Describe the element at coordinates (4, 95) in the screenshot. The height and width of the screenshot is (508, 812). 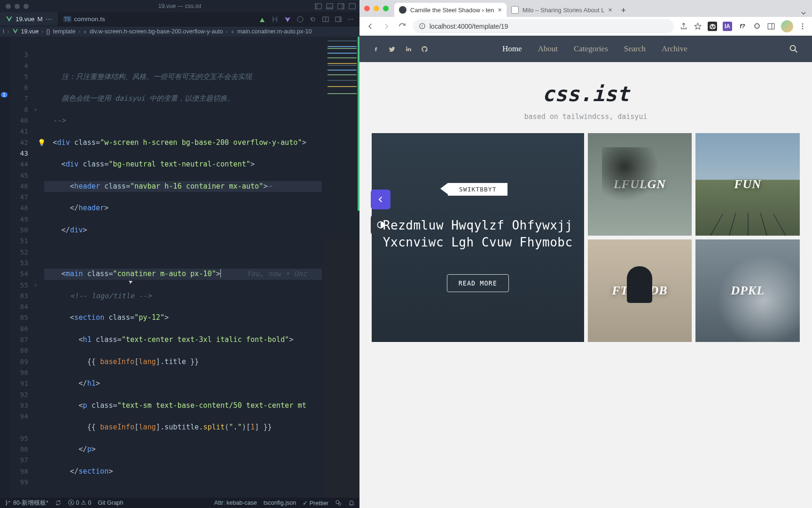
I see `scm-badge: 1` at that location.